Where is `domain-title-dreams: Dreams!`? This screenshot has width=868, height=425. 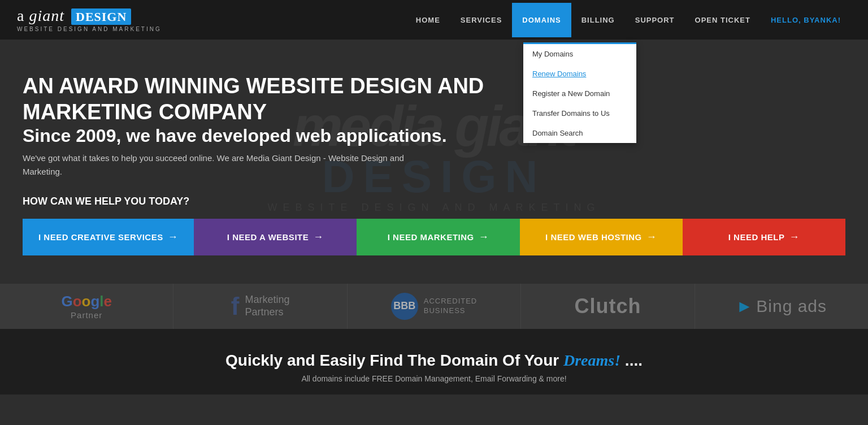 domain-title-dreams: Dreams! is located at coordinates (592, 361).